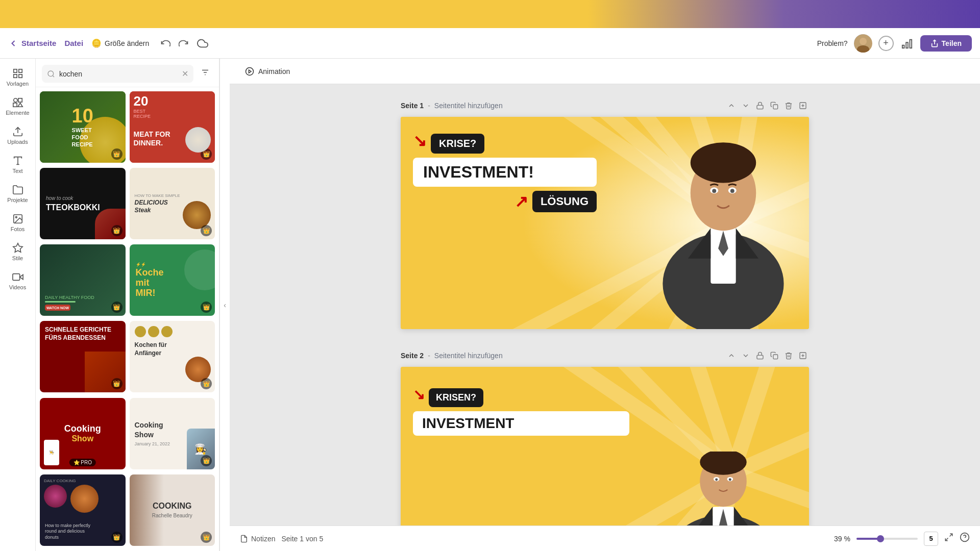 This screenshot has width=980, height=551. I want to click on notes-button: Notizen, so click(257, 539).